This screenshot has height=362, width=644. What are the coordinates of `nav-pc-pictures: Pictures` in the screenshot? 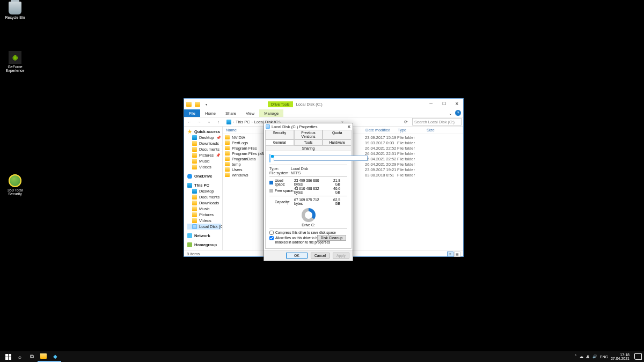 It's located at (204, 215).